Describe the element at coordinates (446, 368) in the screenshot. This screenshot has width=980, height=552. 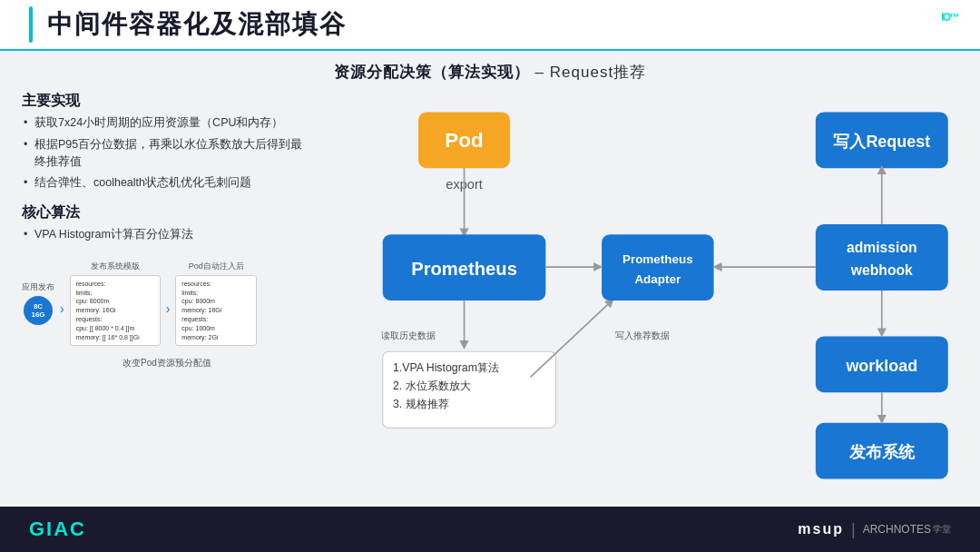
I see `svg-text: 1.VPA Histogram算法` at that location.